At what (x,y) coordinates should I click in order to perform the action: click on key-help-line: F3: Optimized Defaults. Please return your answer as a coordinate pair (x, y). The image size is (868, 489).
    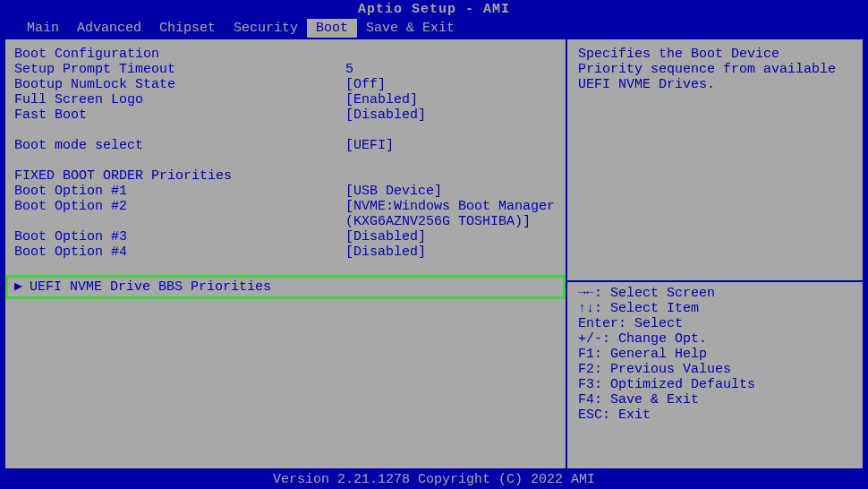
    Looking at the image, I should click on (715, 385).